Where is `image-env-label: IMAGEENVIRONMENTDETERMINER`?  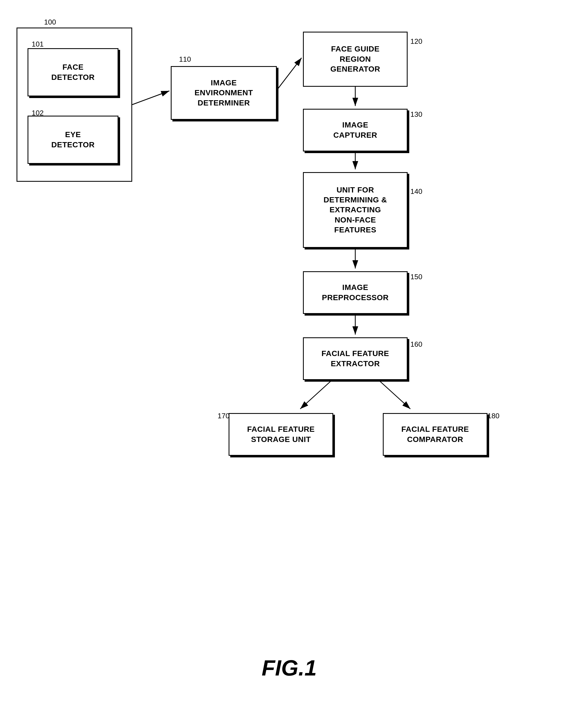
image-env-label: IMAGEENVIRONMENTDETERMINER is located at coordinates (224, 93).